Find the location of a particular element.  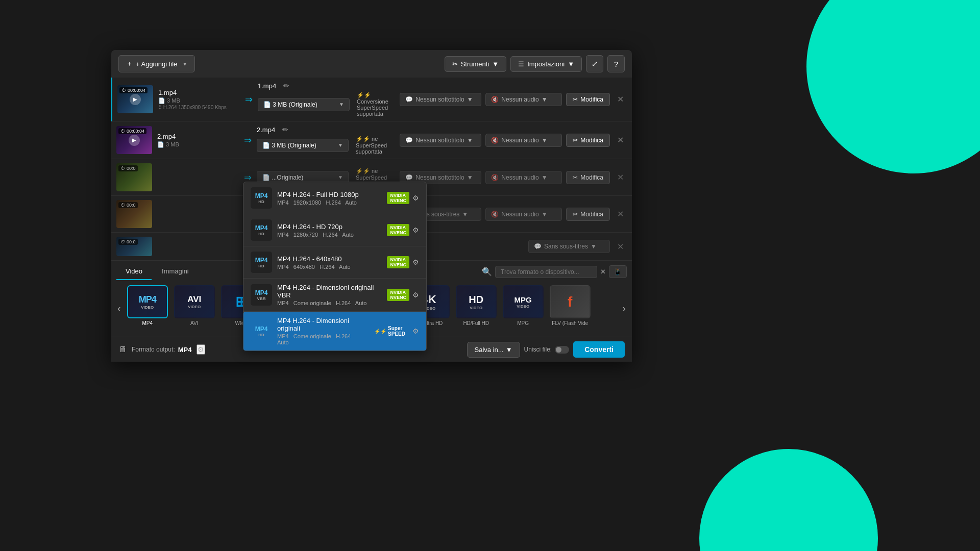

mpg-icon-box: MPG VIDEO is located at coordinates (523, 302).